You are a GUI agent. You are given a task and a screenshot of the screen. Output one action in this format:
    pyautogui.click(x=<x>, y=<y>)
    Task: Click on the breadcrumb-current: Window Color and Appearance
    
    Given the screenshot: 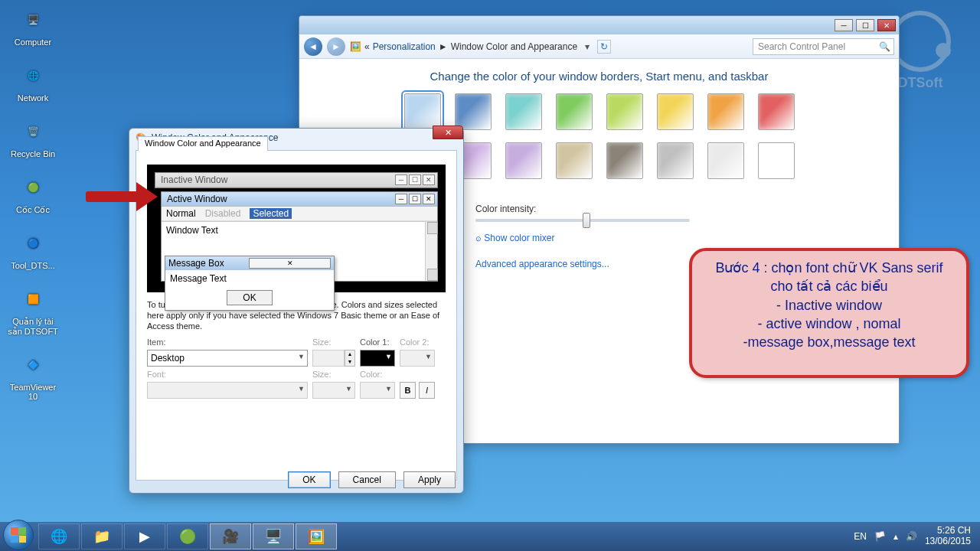 What is the action you would take?
    pyautogui.click(x=514, y=47)
    